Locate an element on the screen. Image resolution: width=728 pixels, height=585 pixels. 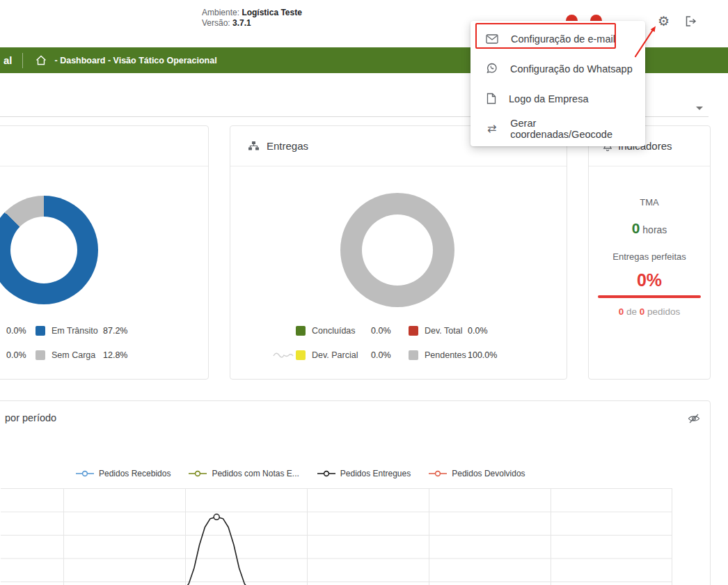
orders-suffix-text: pedidos is located at coordinates (664, 312).